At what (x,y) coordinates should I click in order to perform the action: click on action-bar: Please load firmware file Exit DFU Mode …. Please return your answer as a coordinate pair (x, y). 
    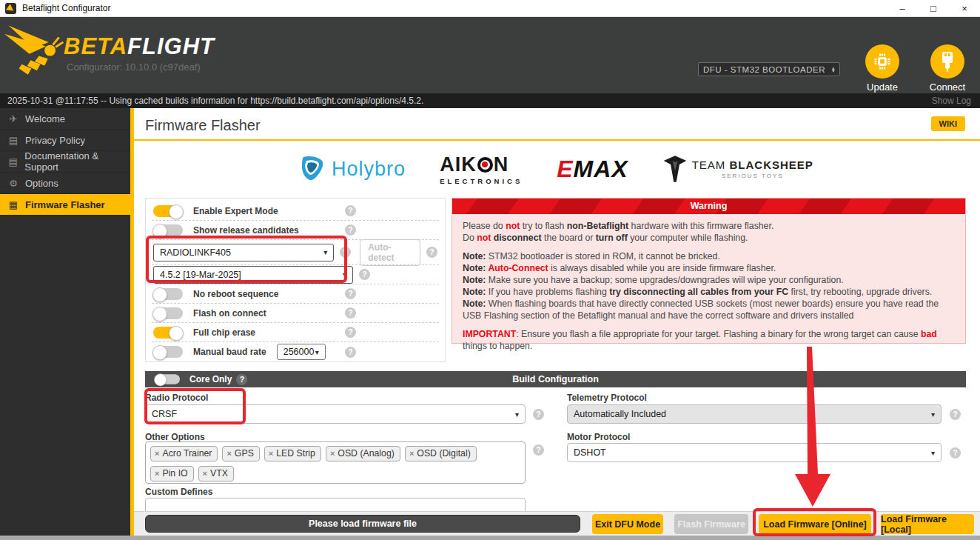
    Looking at the image, I should click on (557, 523).